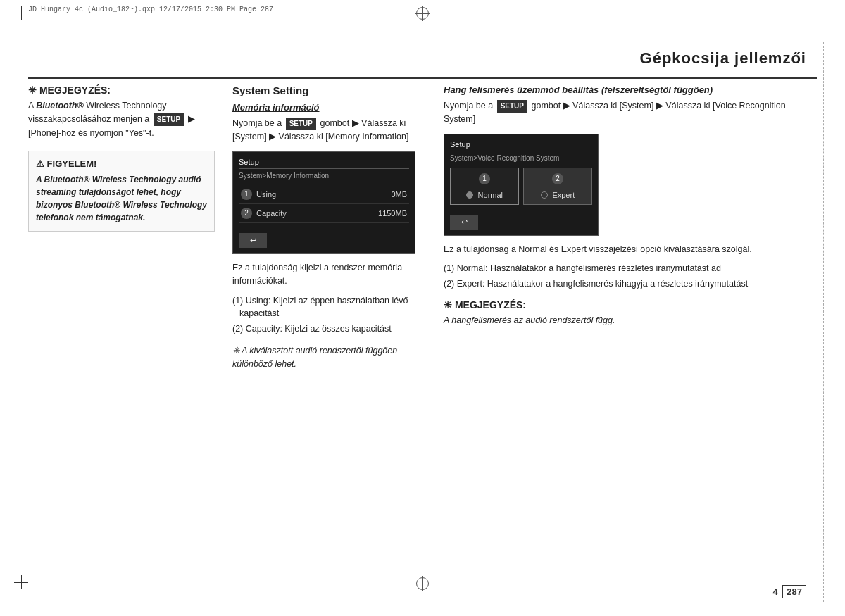 This screenshot has height=616, width=845. What do you see at coordinates (789, 591) in the screenshot?
I see `footer-page: 4 287` at bounding box center [789, 591].